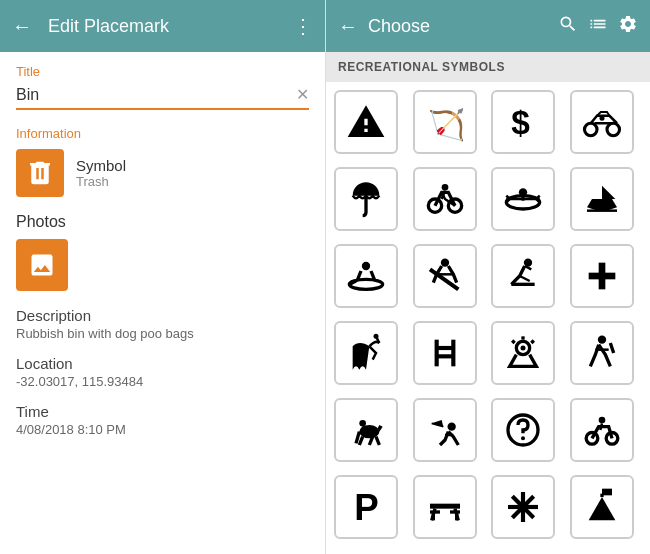  Describe the element at coordinates (523, 276) in the screenshot. I see `symbol-skiing` at that location.